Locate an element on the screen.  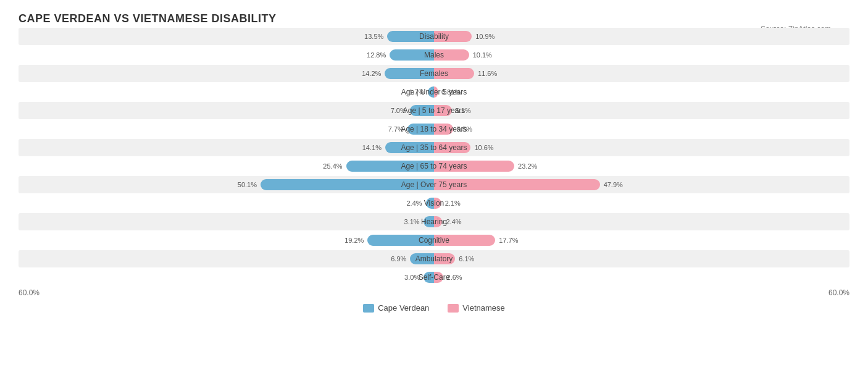
bar-row: 13.5%10.9%Disability is located at coordinates (434, 36).